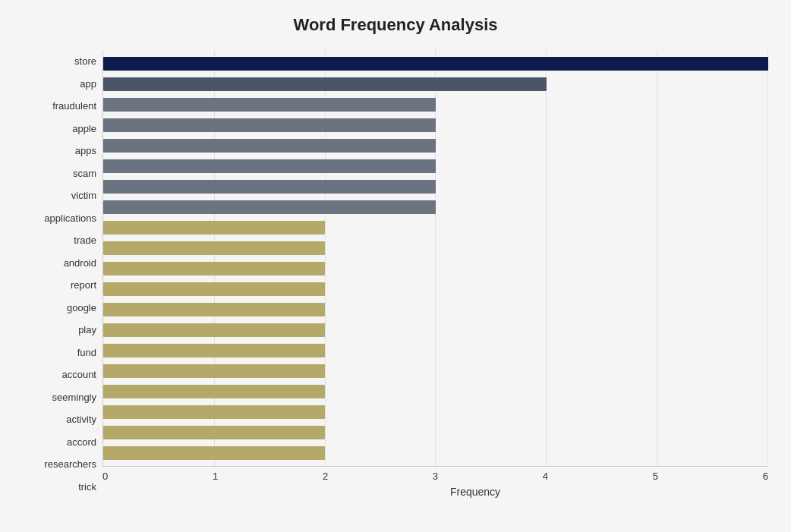 Image resolution: width=791 pixels, height=532 pixels. I want to click on x-labels: 0123456, so click(436, 474).